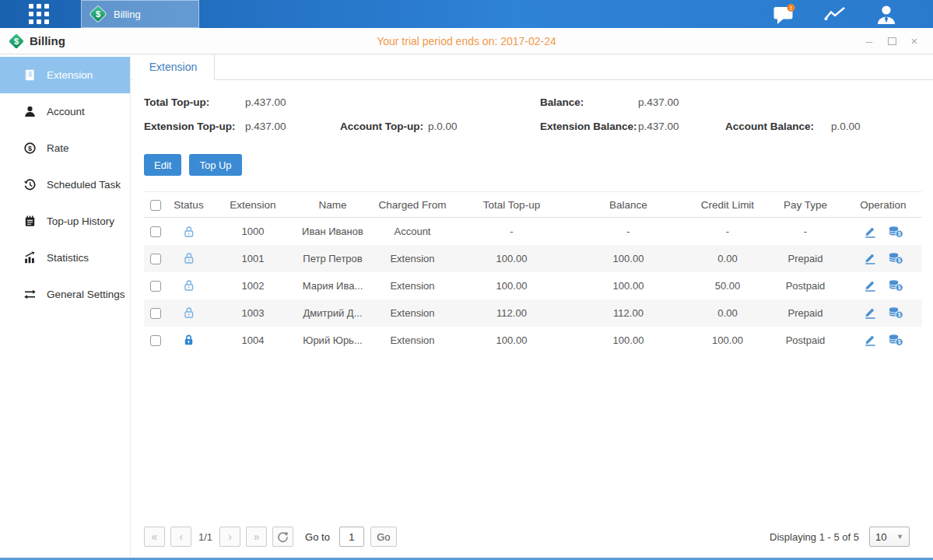  I want to click on taskbar-tab-label: Billing, so click(128, 14).